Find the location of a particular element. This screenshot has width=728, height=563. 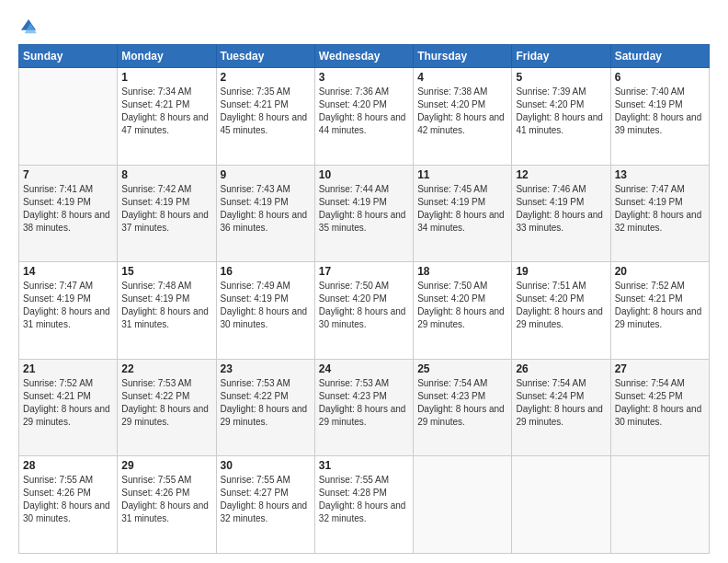

weekday-header-friday: Friday is located at coordinates (561, 57).